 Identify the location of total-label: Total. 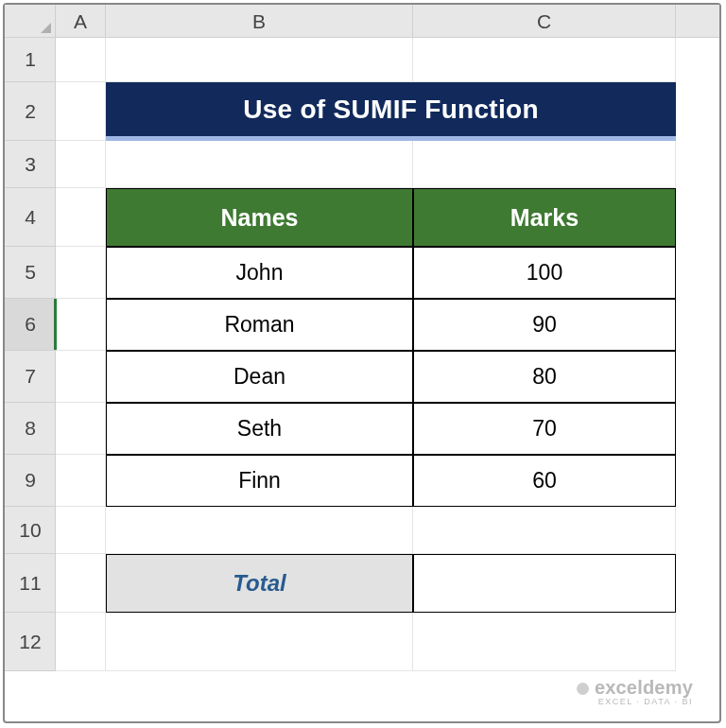
(259, 583).